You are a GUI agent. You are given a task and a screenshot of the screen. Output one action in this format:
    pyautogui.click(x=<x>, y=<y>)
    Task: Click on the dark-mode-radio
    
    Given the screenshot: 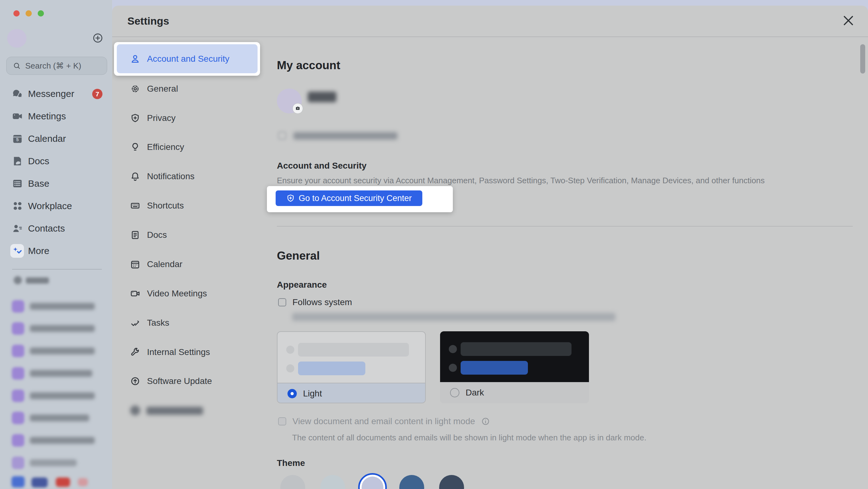 What is the action you would take?
    pyautogui.click(x=455, y=393)
    